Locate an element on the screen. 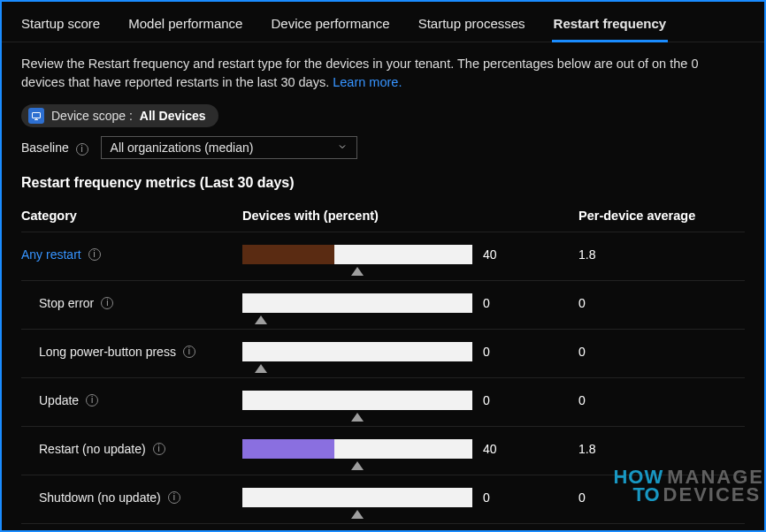 Image resolution: width=766 pixels, height=532 pixels. category-label: Stop error is located at coordinates (66, 303).